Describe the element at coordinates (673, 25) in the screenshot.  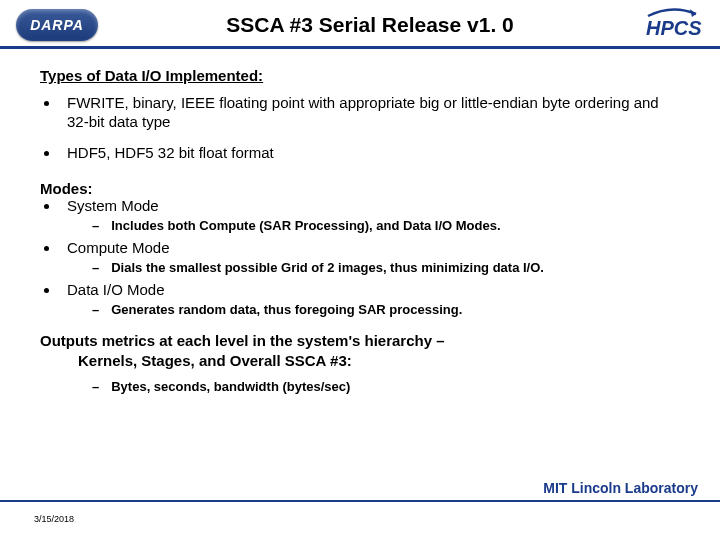
I see `hpcs-logo: HPCS` at that location.